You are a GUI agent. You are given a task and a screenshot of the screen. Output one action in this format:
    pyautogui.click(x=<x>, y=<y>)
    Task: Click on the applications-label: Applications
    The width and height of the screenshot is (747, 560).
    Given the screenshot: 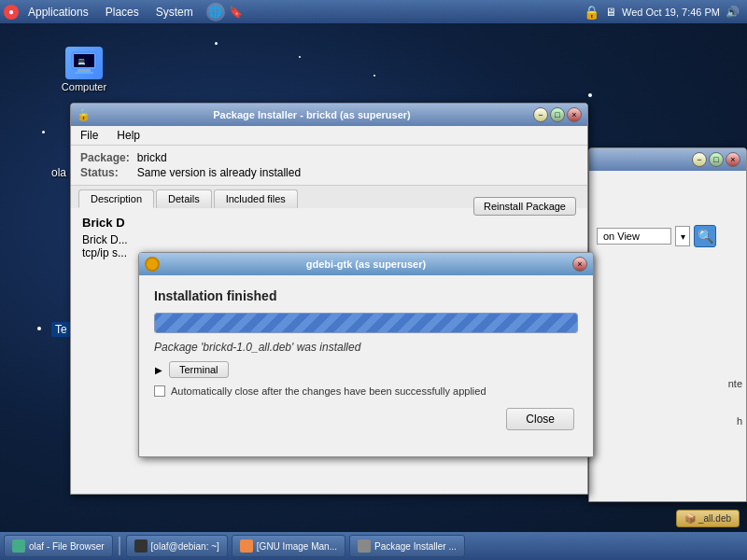 What is the action you would take?
    pyautogui.click(x=58, y=12)
    